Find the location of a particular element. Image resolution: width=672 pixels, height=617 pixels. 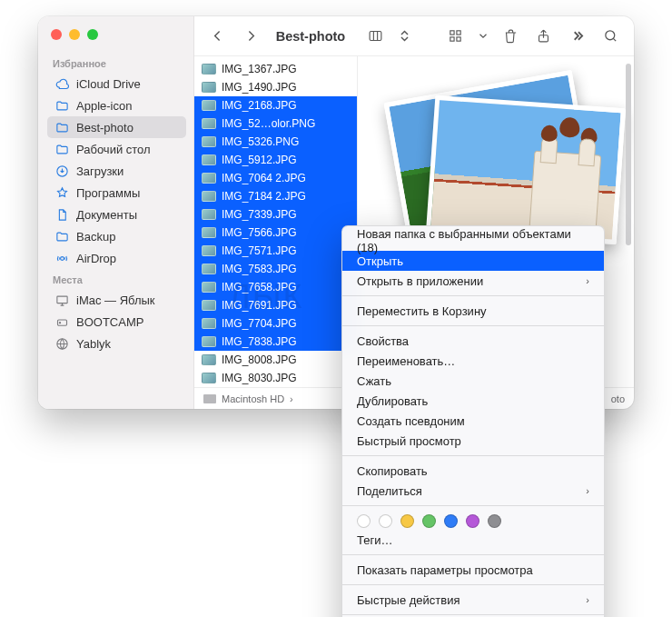

file-row: IMG_7064 2.JPG is located at coordinates (276, 178).